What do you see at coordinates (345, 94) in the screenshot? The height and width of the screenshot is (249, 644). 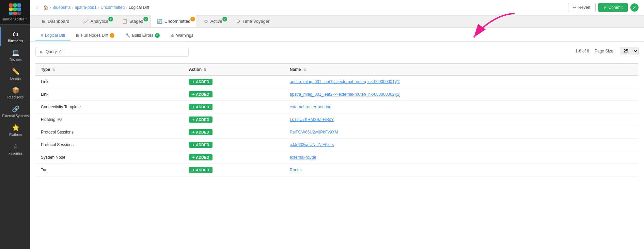 I see `name-link: apstra_mlag_001_leaf2<->external-router(…` at bounding box center [345, 94].